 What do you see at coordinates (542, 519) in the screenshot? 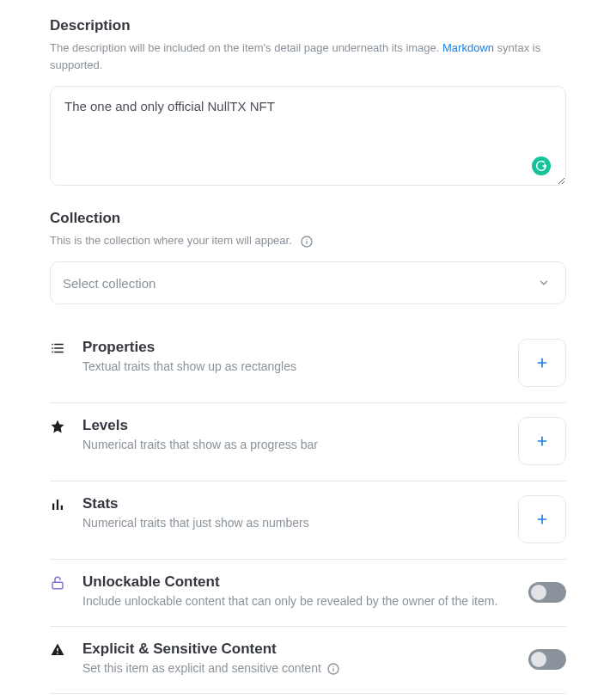
I see `add-stats-button` at bounding box center [542, 519].